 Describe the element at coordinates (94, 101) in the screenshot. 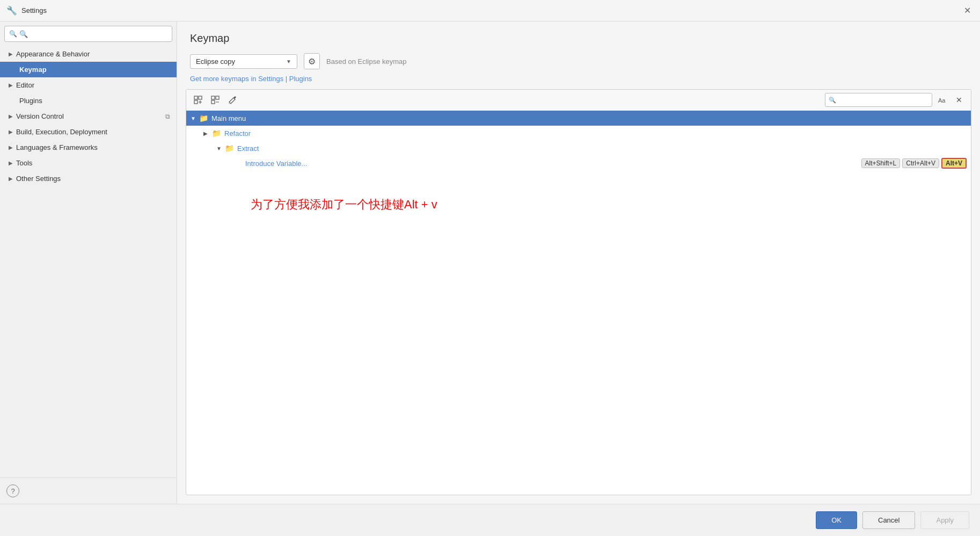

I see `sidebar-item-label: Plugins` at that location.